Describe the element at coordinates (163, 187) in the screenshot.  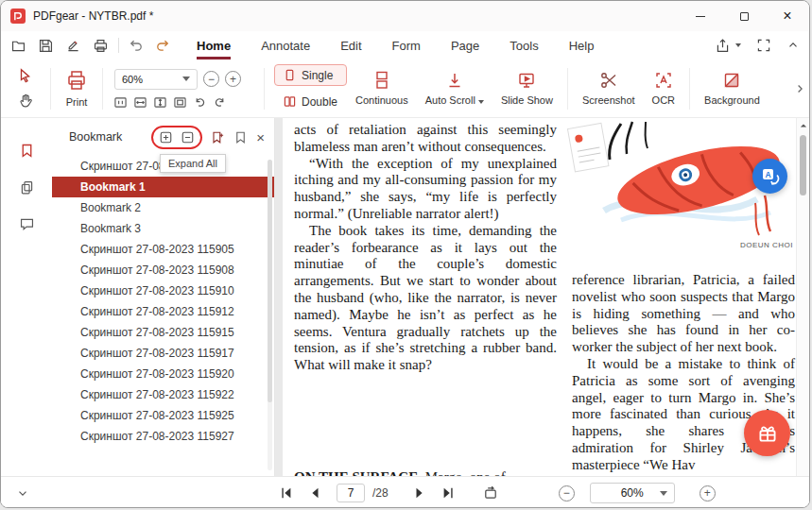
I see `bookmark-item: Bookmark 1` at that location.